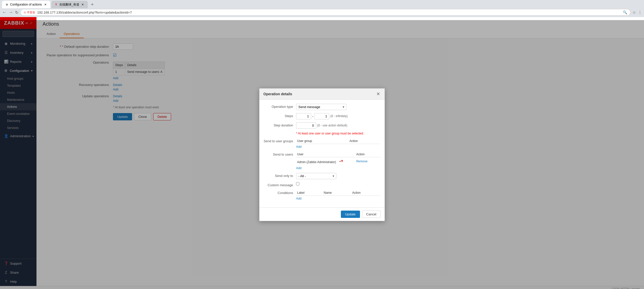  What do you see at coordinates (326, 154) in the screenshot?
I see `user-col: User` at bounding box center [326, 154].